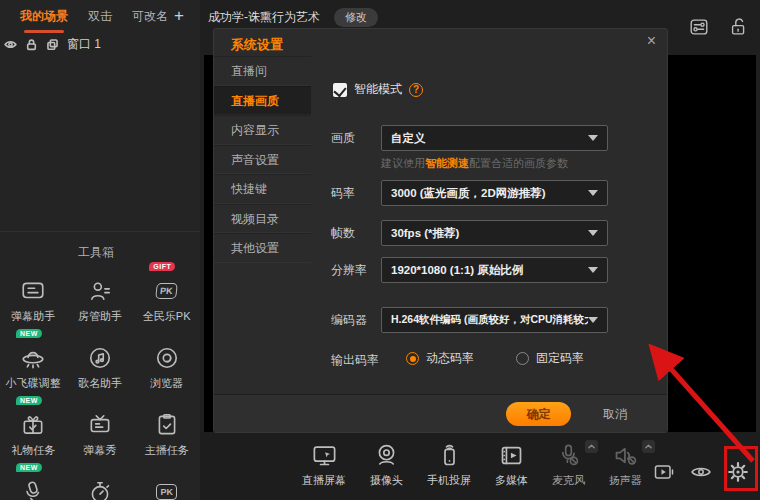 The height and width of the screenshot is (500, 760). What do you see at coordinates (32, 44) in the screenshot?
I see `lock-icon` at bounding box center [32, 44].